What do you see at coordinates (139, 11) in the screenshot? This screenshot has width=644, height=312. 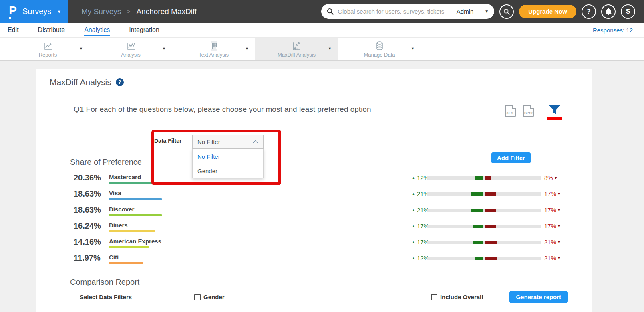 I see `breadcrumb: My Surveys > Anchored MaxDiff` at bounding box center [139, 11].